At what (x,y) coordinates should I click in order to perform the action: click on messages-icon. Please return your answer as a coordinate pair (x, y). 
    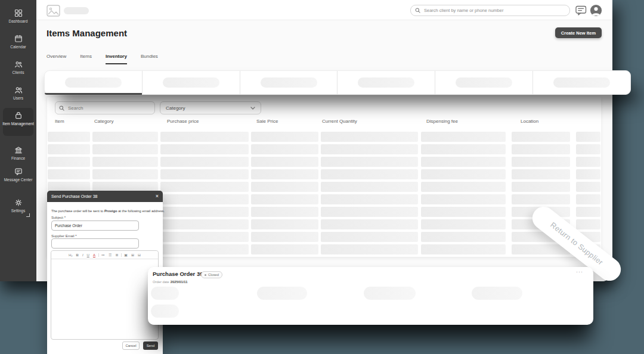
    Looking at the image, I should click on (581, 12).